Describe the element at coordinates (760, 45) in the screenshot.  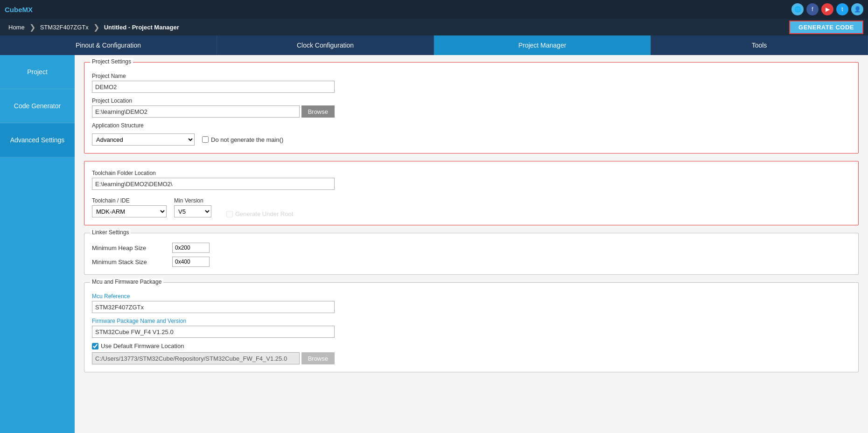
I see `tab-tools: Tools` at that location.